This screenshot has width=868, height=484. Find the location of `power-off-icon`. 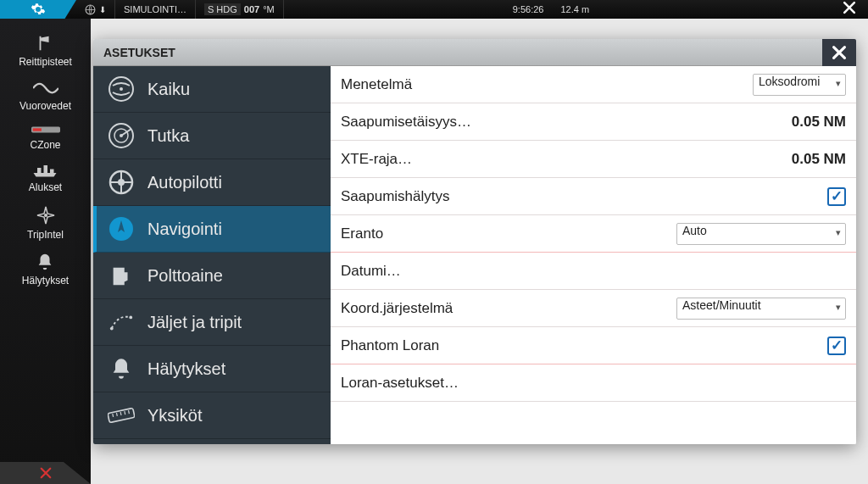

power-off-icon is located at coordinates (46, 473).